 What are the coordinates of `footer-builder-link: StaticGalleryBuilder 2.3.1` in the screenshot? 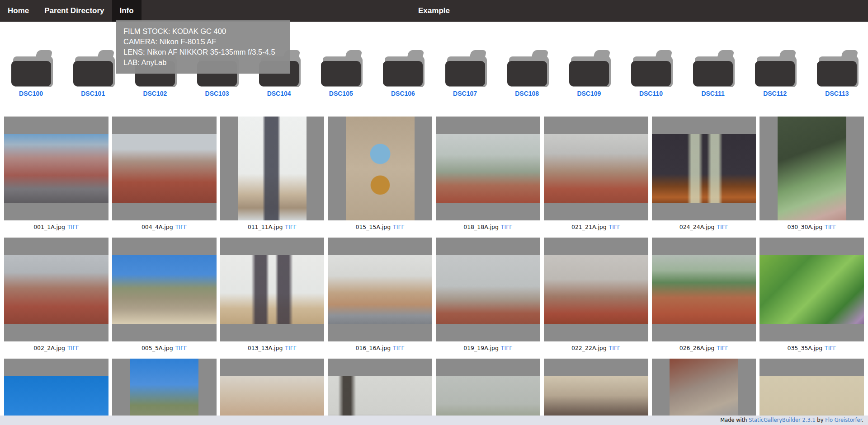 It's located at (782, 420).